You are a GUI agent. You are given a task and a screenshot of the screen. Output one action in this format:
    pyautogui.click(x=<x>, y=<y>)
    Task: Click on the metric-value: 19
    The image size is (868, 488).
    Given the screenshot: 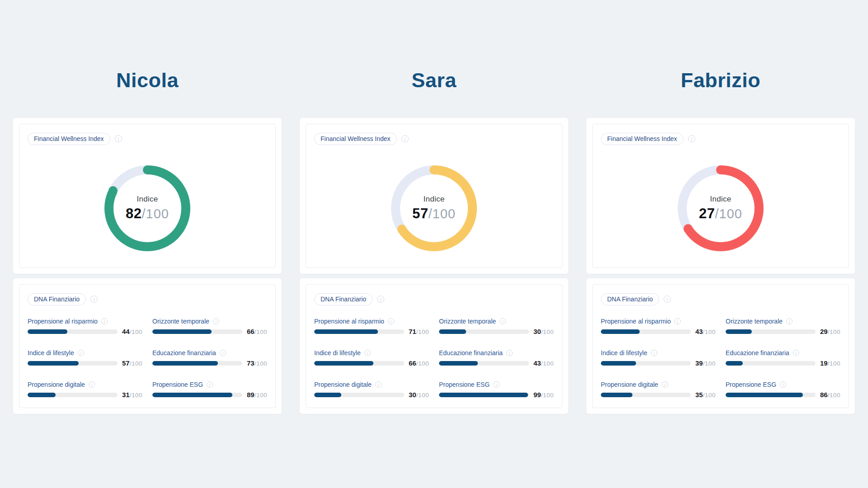 What is the action you would take?
    pyautogui.click(x=824, y=363)
    